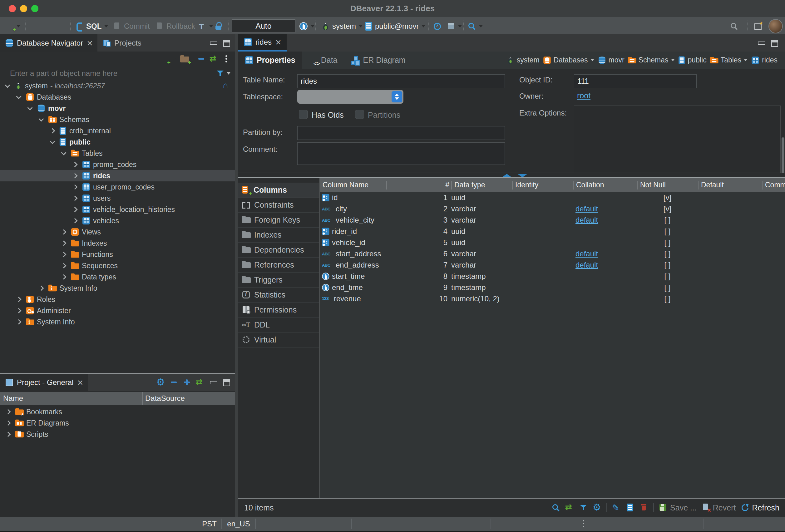 This screenshot has height=532, width=785. Describe the element at coordinates (220, 73) in the screenshot. I see `filter-icon` at that location.